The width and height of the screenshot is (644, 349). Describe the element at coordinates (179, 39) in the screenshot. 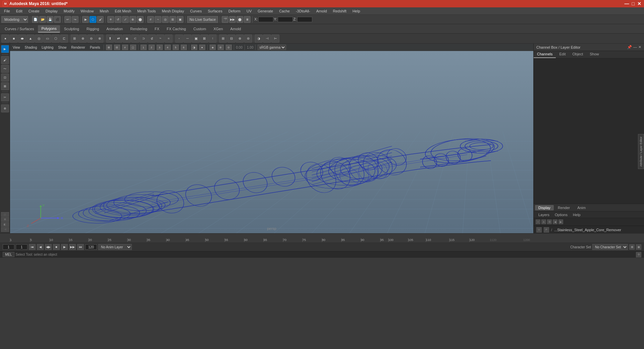

I see `vertex-display-btn: ◦` at that location.